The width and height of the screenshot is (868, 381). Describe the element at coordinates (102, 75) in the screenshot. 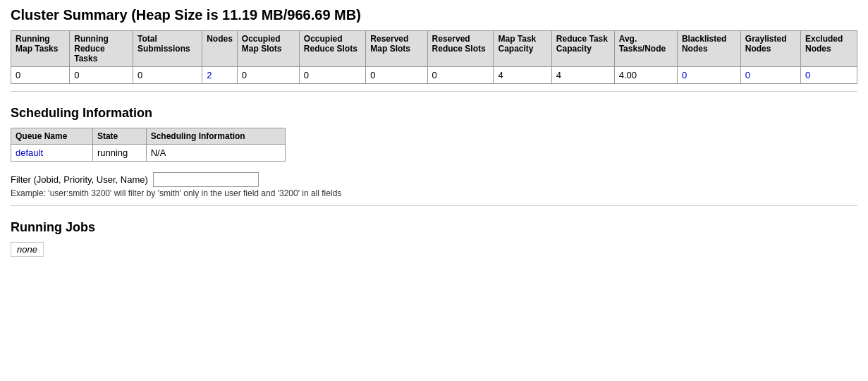

I see `running-reduce-tasks-value: 0` at that location.